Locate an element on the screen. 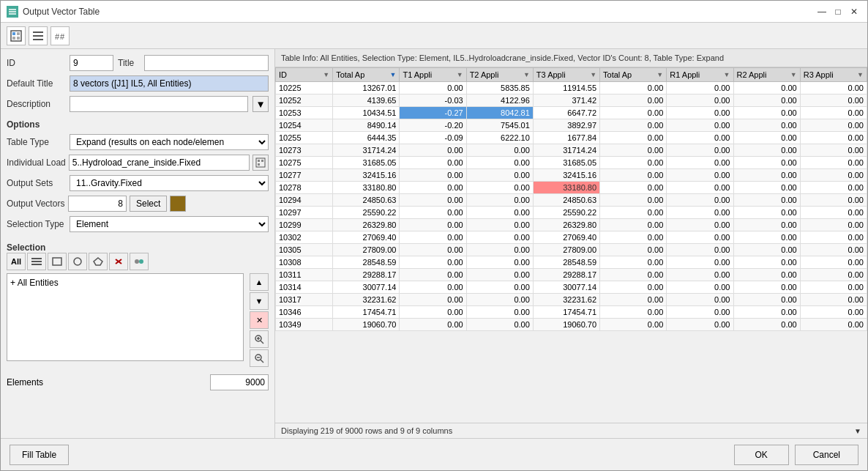 The width and height of the screenshot is (868, 471). options-label: Options is located at coordinates (138, 125).